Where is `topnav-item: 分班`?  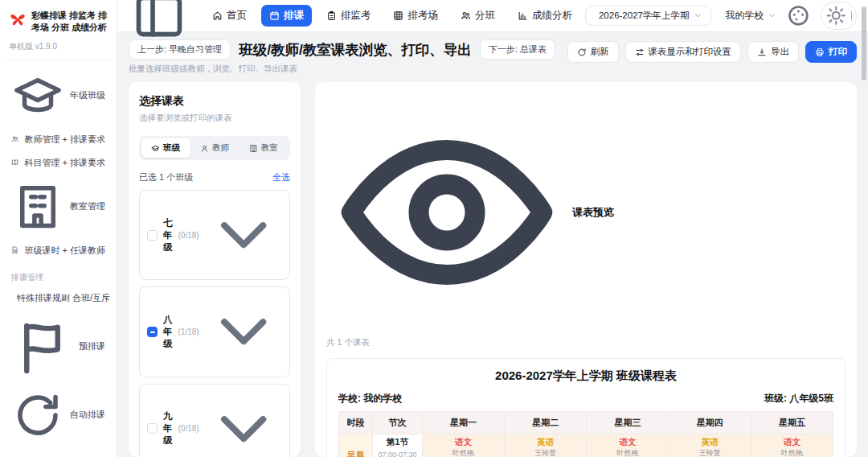
topnav-item: 分班 is located at coordinates (477, 16).